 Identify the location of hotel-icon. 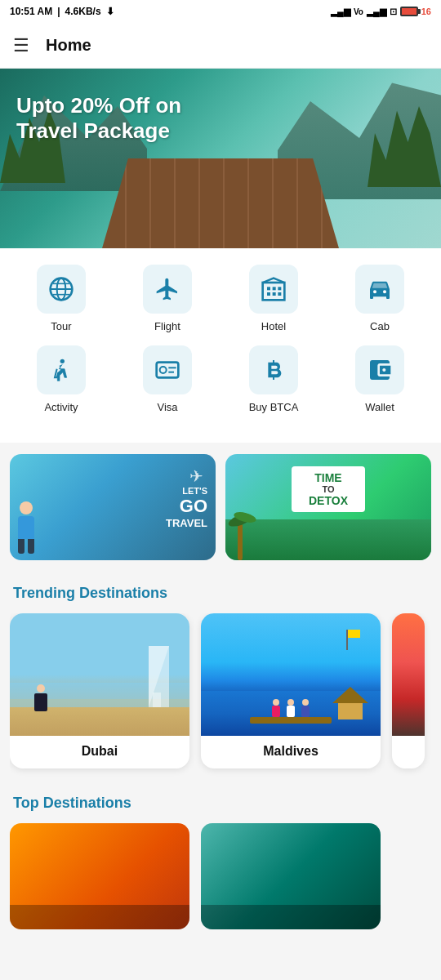
(274, 289).